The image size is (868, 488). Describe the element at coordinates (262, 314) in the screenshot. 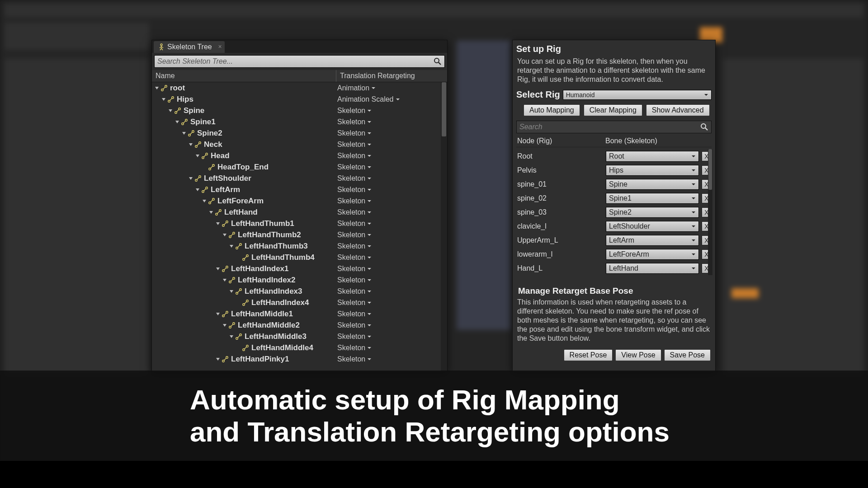

I see `bone-label: LeftHandMiddle1` at that location.